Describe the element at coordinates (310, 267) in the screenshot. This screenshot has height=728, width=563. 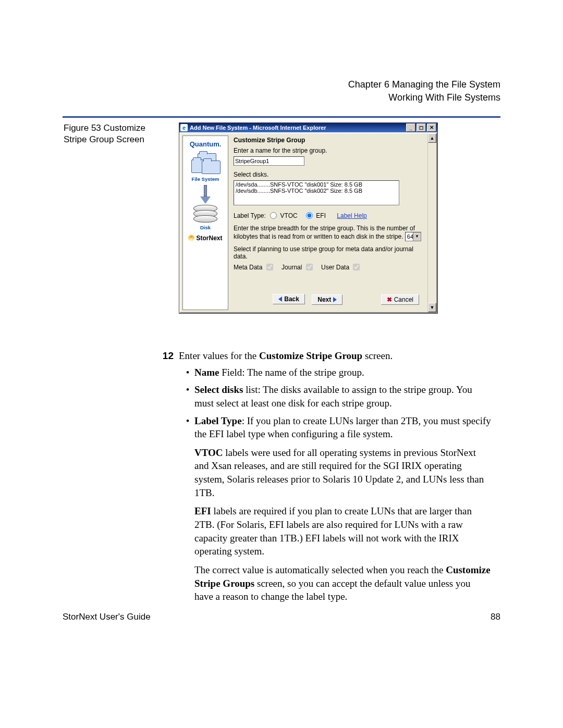
I see `journal-checkbox` at that location.